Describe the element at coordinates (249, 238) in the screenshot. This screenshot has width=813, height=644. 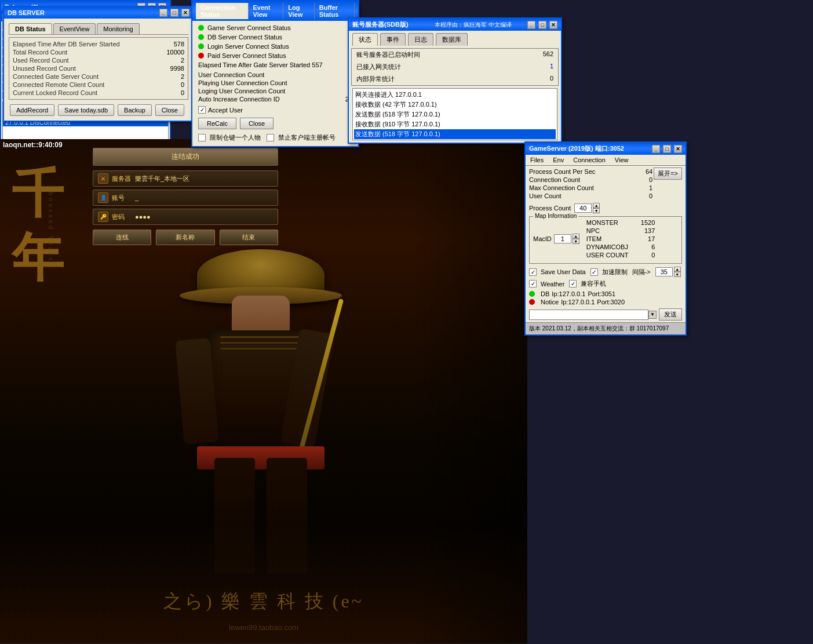
I see `exit-button: 结束` at that location.